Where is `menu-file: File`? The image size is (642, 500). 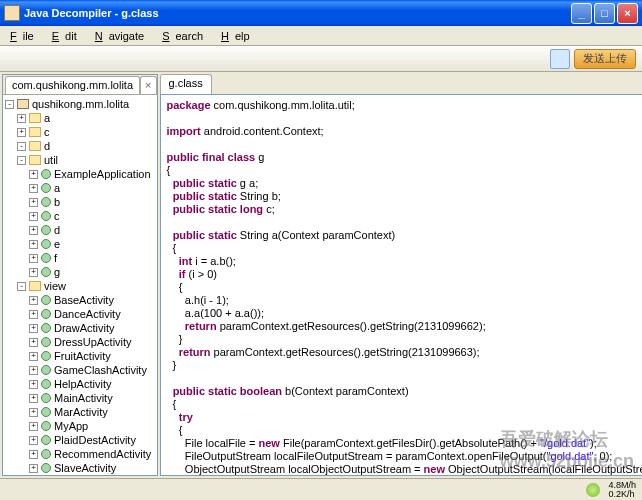
menu-file: File is located at coordinates (25, 36).